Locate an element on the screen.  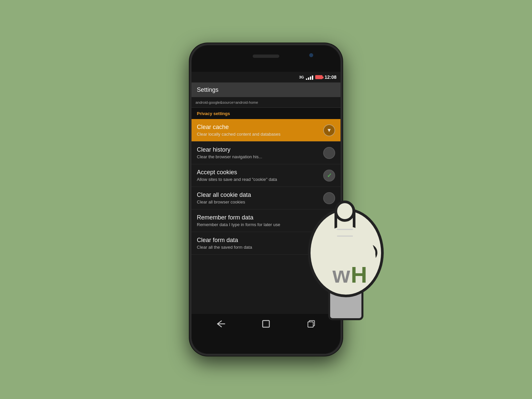
settings-item-subtitle-clear-cache: Clear locally cached content and databas… is located at coordinates (259, 134).